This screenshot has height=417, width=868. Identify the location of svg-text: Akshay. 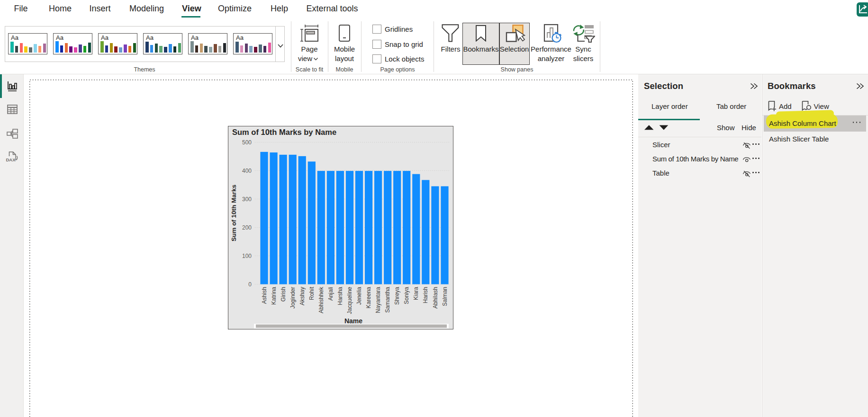
(302, 296).